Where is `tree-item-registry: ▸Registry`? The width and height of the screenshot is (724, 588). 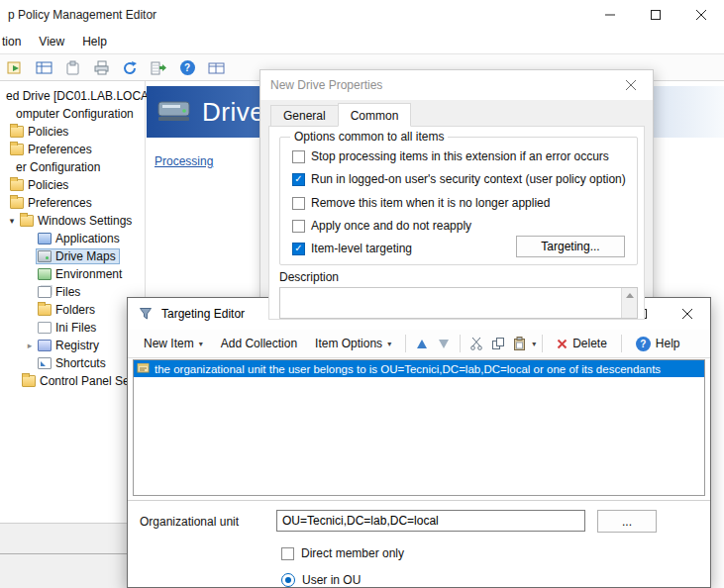
tree-item-registry: ▸Registry is located at coordinates (72, 345).